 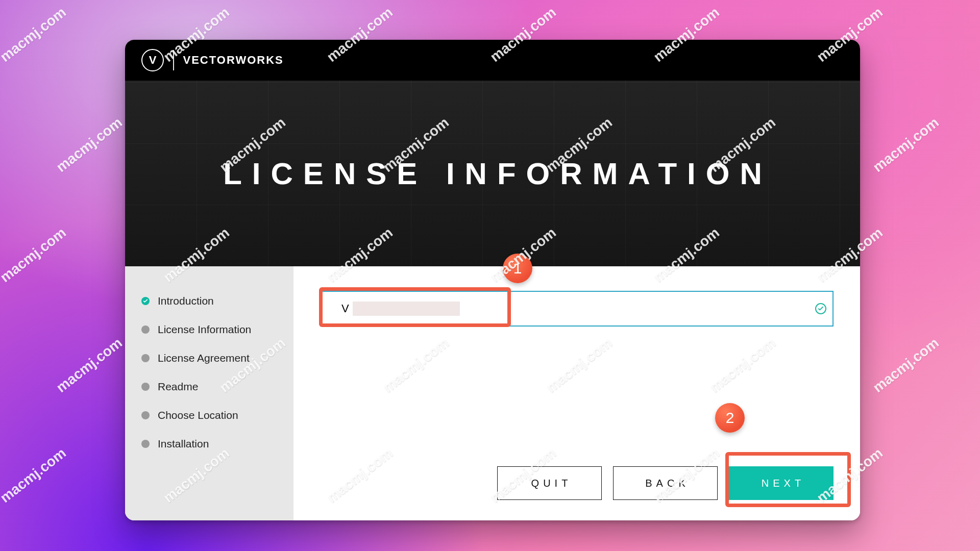 What do you see at coordinates (153, 60) in the screenshot?
I see `logo-letter: V` at bounding box center [153, 60].